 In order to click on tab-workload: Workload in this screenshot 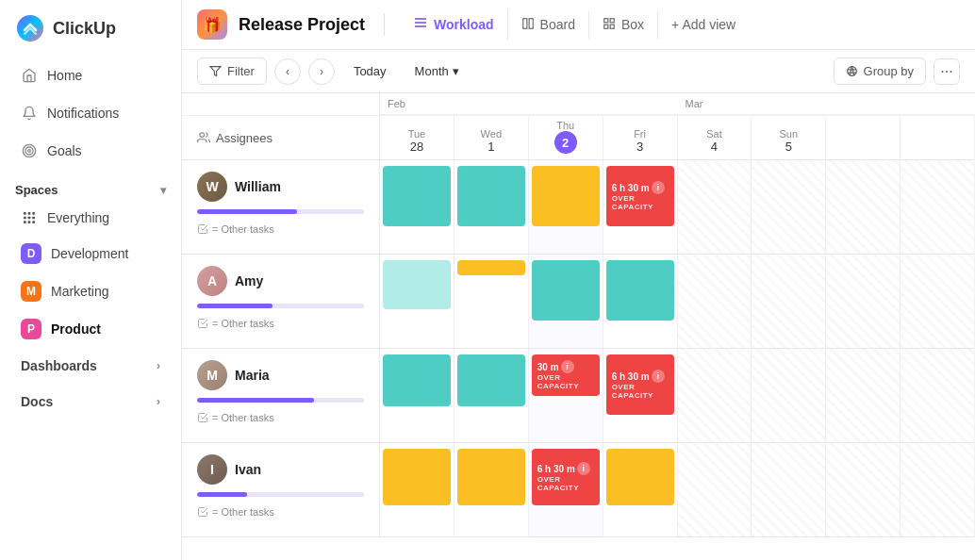, I will do `click(454, 25)`.